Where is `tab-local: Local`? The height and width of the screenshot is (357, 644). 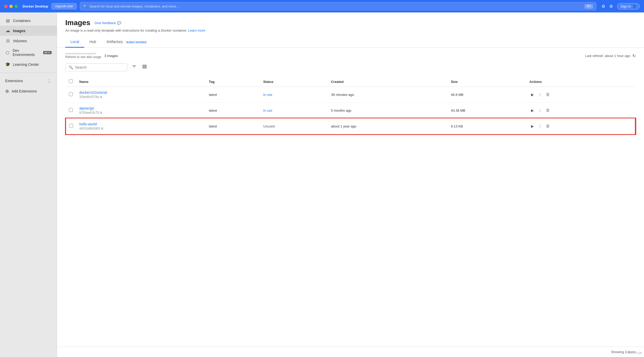 tab-local: Local is located at coordinates (75, 42).